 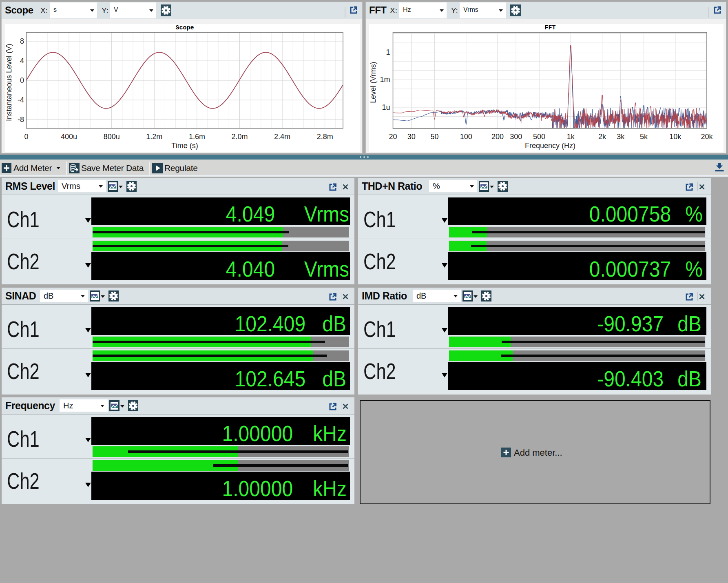 I want to click on svg-text: 200, so click(x=498, y=137).